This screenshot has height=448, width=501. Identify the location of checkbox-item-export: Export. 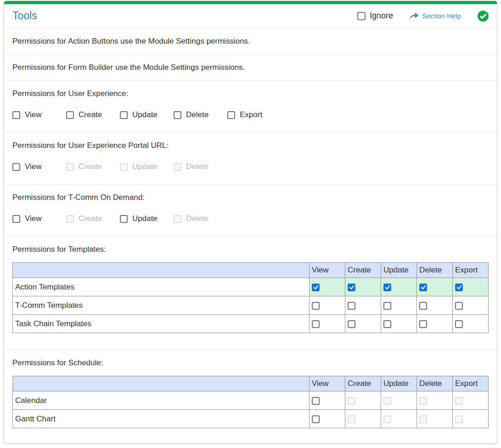
(254, 115).